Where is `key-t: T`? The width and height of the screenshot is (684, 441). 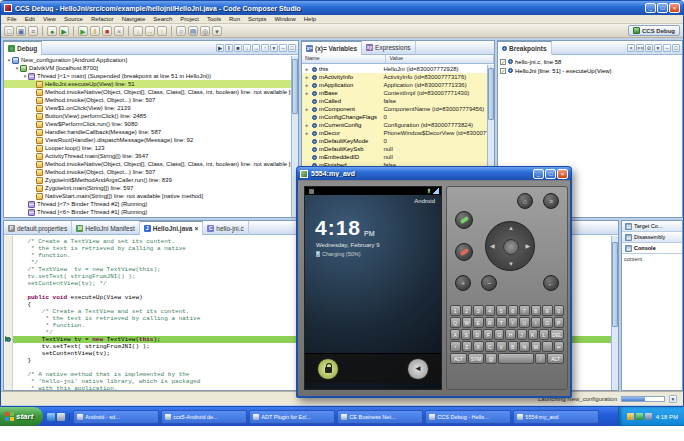 key-t: T is located at coordinates (502, 322).